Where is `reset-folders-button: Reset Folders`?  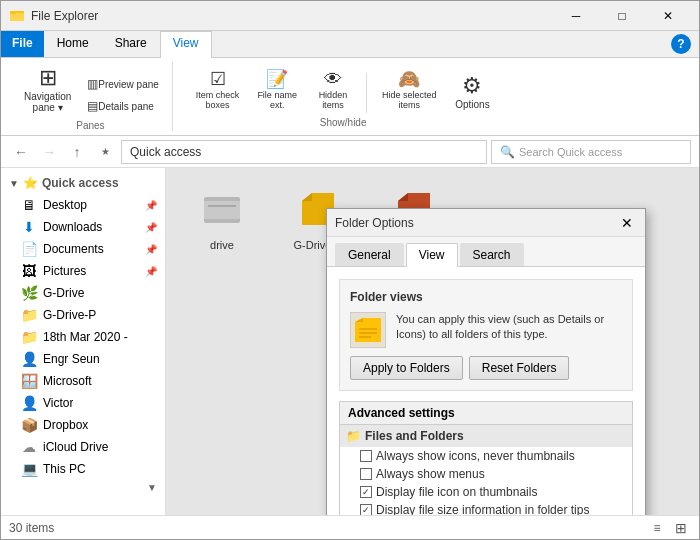 reset-folders-button: Reset Folders is located at coordinates (520, 368).